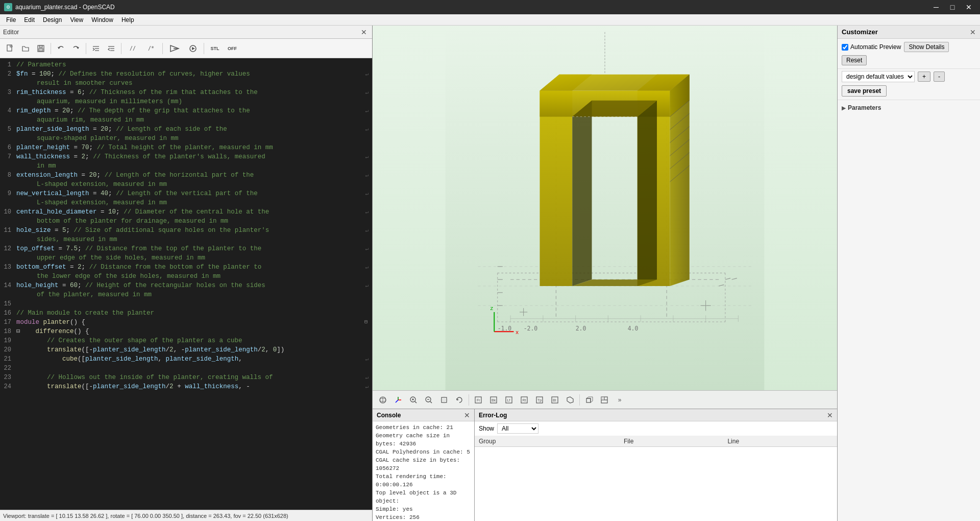  What do you see at coordinates (540, 400) in the screenshot?
I see `svg-text: Tp` at bounding box center [540, 400].